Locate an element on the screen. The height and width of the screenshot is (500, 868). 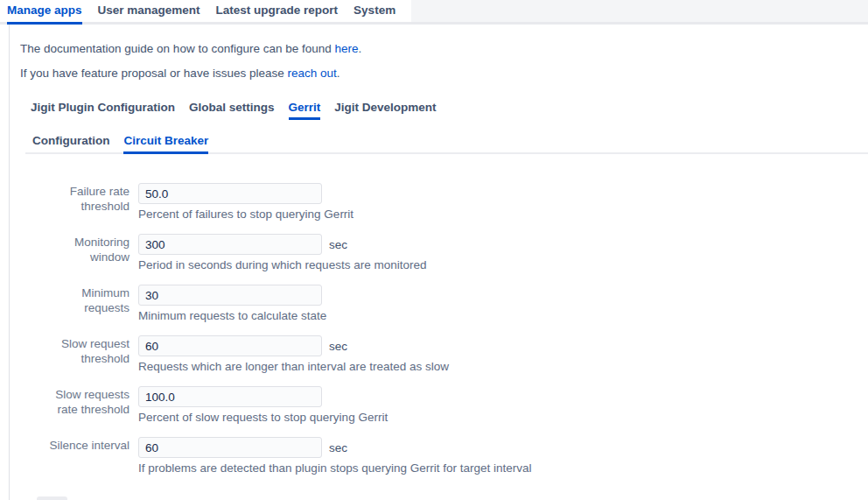
minimum-requests-label: Minimum requests is located at coordinates (83, 299).